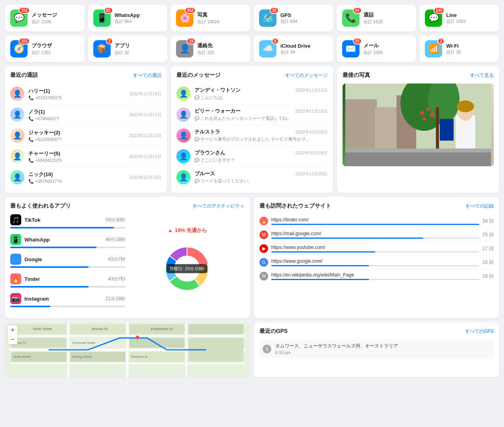 The height and width of the screenshot is (427, 504). Describe the element at coordinates (42, 46) in the screenshot. I see `app-name-label: ブラウザ` at that location.